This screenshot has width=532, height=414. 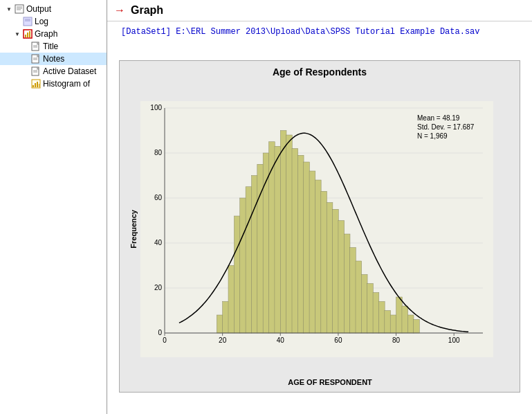 What do you see at coordinates (53, 21) in the screenshot?
I see `sidebar-item-log: ▶ Log` at bounding box center [53, 21].